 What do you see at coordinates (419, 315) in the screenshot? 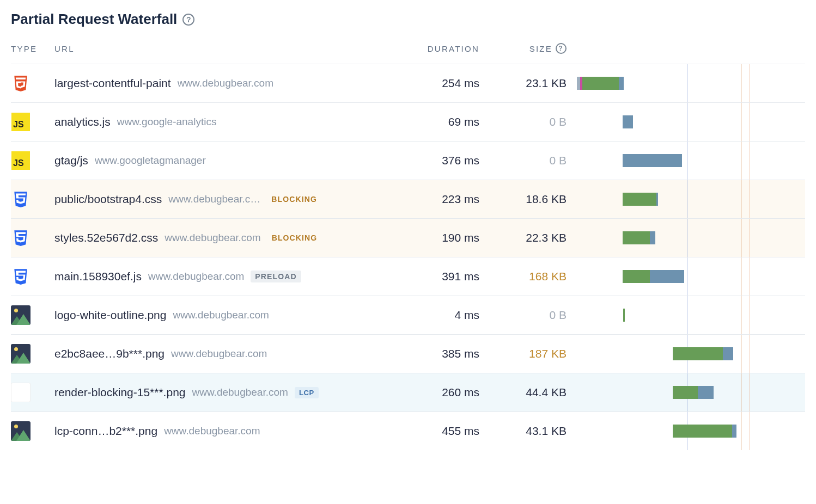
I see `duration-cell: 4 ms` at bounding box center [419, 315].